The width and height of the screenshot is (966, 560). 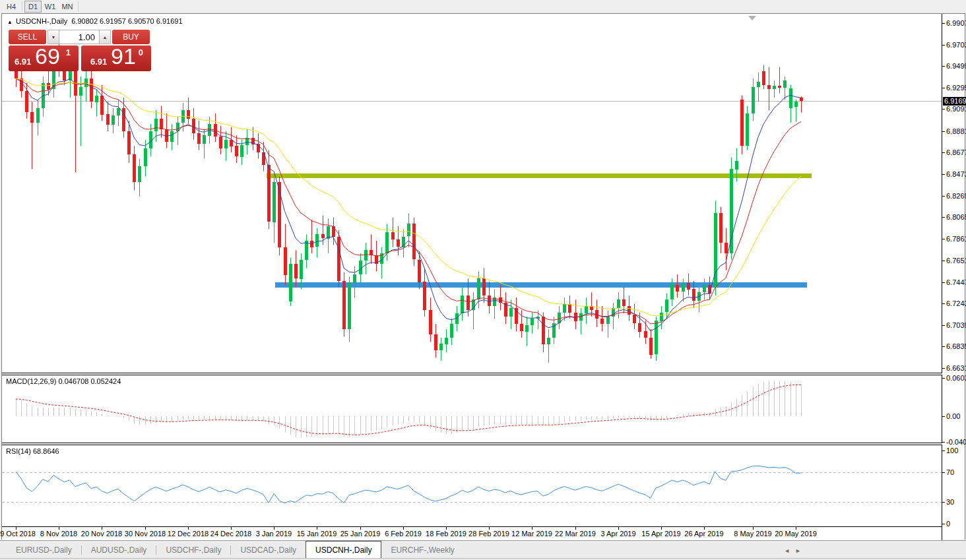 What do you see at coordinates (472, 409) in the screenshot?
I see `macd-panel: MACD(12,26,9) 0.046708 0.052424` at bounding box center [472, 409].